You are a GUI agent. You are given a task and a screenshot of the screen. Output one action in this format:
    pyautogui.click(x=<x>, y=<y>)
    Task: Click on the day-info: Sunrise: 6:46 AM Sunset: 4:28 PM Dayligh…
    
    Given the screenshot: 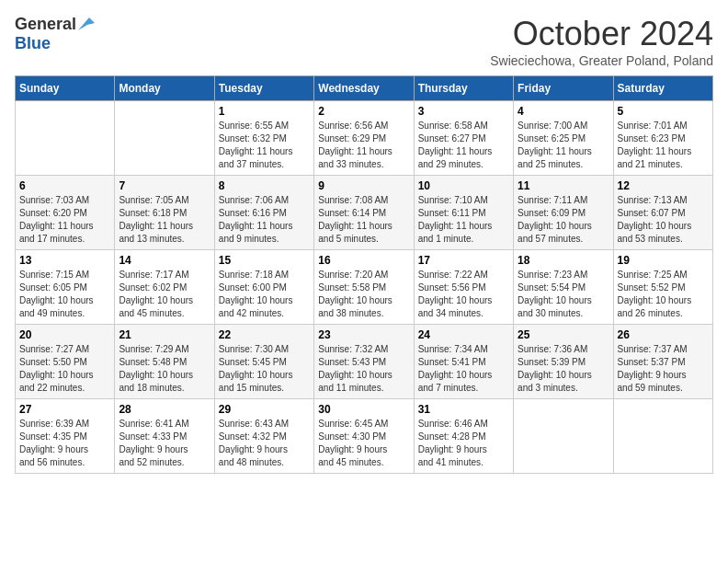 What is the action you would take?
    pyautogui.click(x=463, y=443)
    